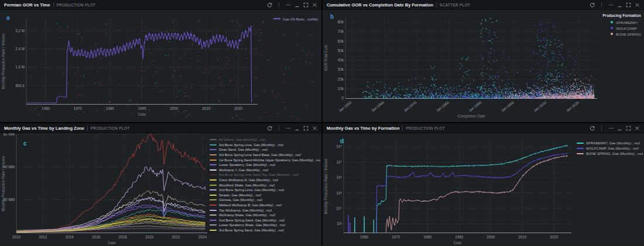 The width and height of the screenshot is (644, 246). What do you see at coordinates (265, 200) in the screenshot?
I see `legend-item: Glorieta, Gas (Monthly) , mcf` at bounding box center [265, 200].